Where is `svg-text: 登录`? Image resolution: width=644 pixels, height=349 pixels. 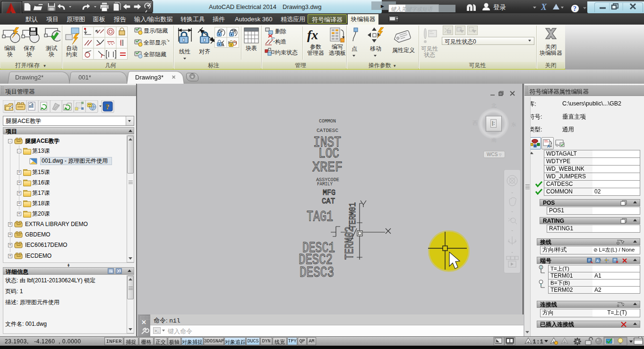
svg-text: 登录 is located at coordinates (500, 8).